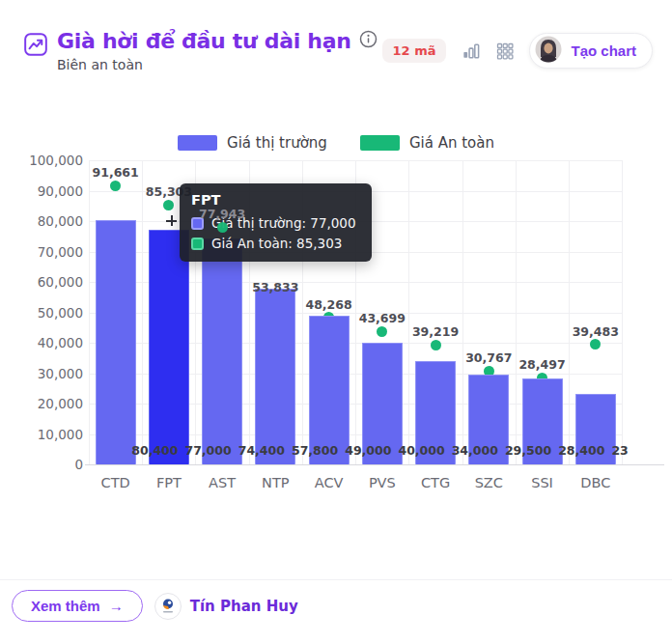  What do you see at coordinates (116, 185) in the screenshot?
I see `safe-dot-CTD` at bounding box center [116, 185].